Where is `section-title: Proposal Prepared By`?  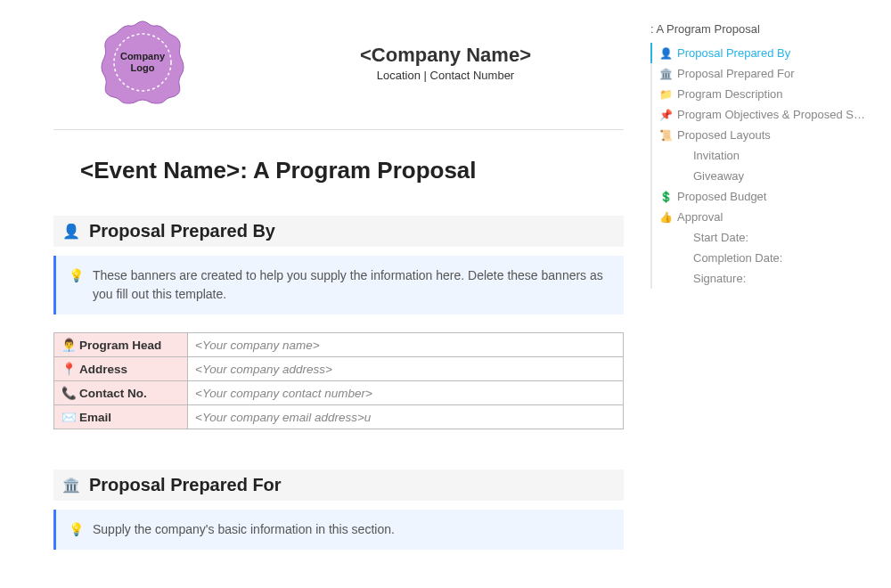 section-title: Proposal Prepared By is located at coordinates (182, 232).